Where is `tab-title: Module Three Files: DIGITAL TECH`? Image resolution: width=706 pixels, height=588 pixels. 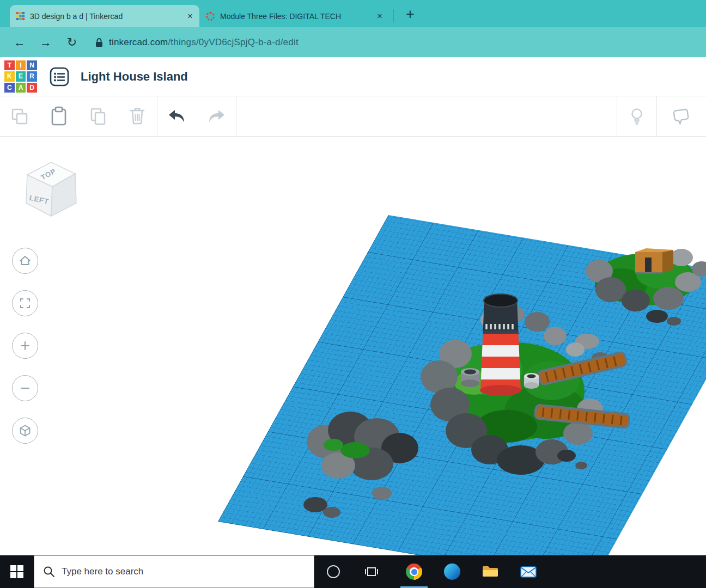 tab-title: Module Three Files: DIGITAL TECH is located at coordinates (296, 16).